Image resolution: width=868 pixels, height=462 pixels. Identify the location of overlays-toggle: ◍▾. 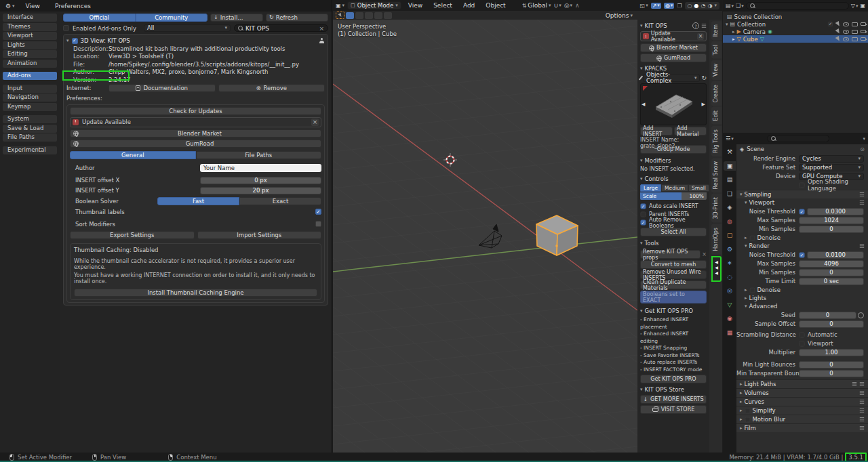
(669, 5).